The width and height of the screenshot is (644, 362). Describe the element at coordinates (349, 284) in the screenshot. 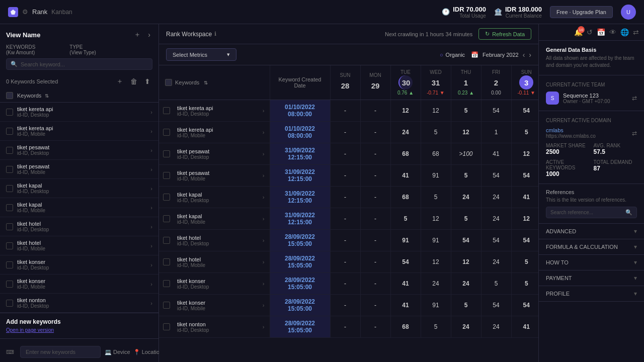

I see `table-row: tiket konser id-ID, Desktop › 28/09/2022…` at that location.